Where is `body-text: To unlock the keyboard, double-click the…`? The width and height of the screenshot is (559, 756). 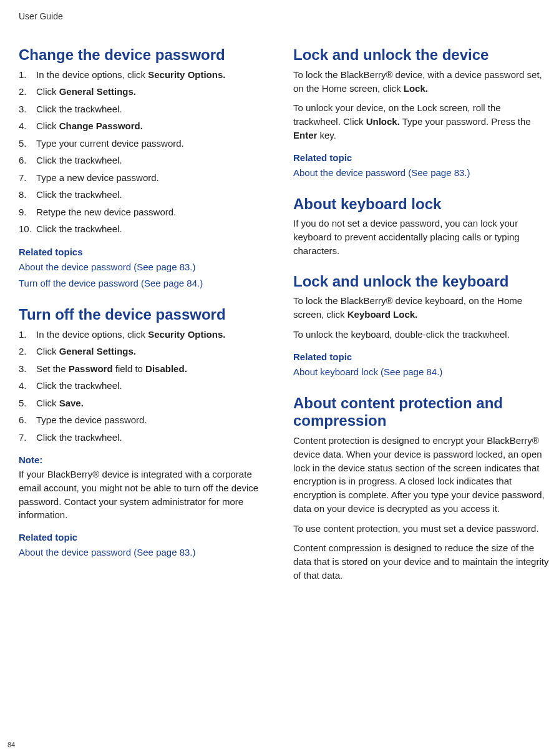 body-text: To unlock the keyboard, double-click the… is located at coordinates (422, 335).